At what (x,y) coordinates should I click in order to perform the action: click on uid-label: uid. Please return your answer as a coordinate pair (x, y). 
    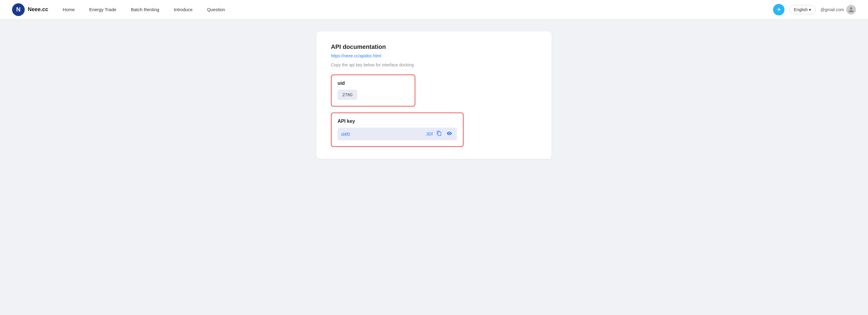
    Looking at the image, I should click on (373, 83).